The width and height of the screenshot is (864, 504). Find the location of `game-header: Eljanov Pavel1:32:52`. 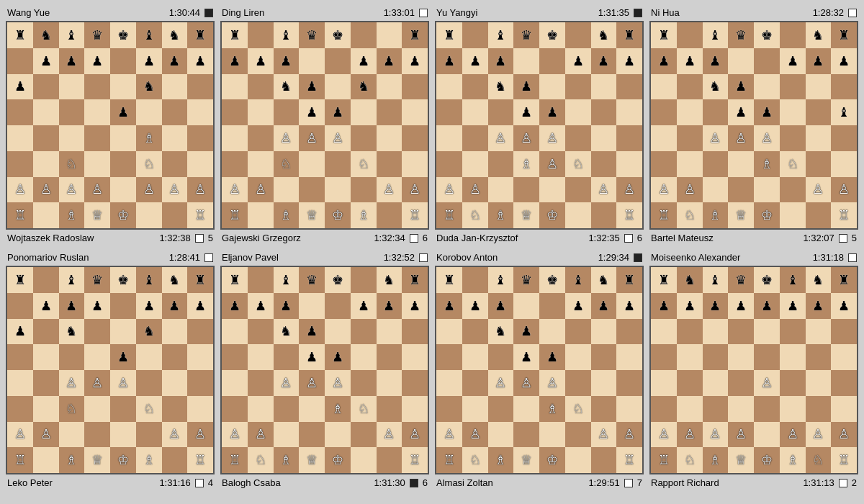

game-header: Eljanov Pavel1:32:52 is located at coordinates (325, 258).